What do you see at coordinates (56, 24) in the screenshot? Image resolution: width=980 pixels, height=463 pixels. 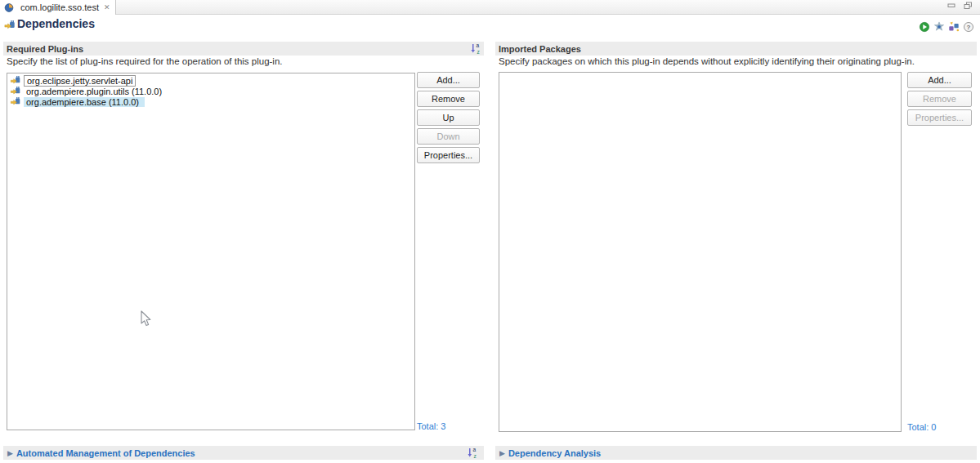 I see `page-title: Dependencies` at bounding box center [56, 24].